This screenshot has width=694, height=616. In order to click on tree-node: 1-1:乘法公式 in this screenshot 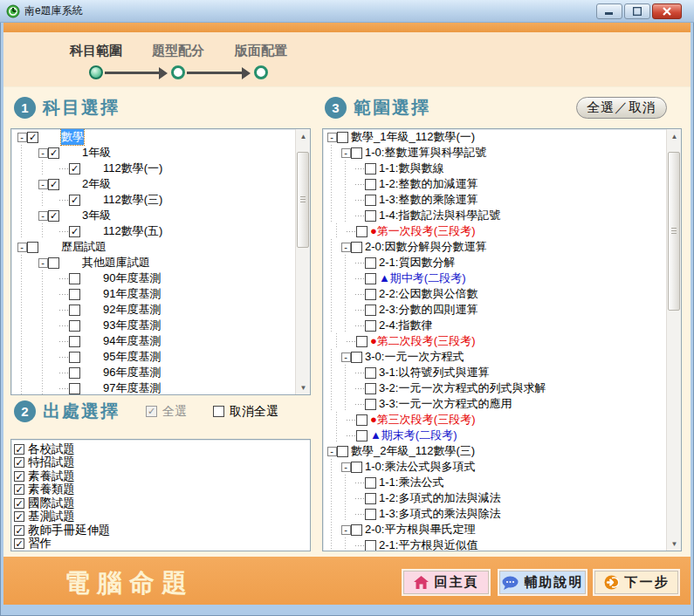, I will do `click(502, 483)`.